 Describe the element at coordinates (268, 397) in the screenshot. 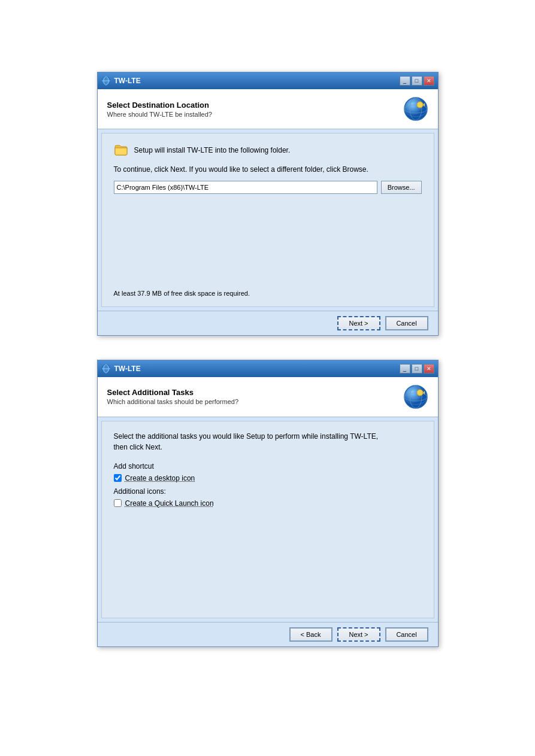

I see `window-header-2: Select Additional Tasks Which additional…` at that location.